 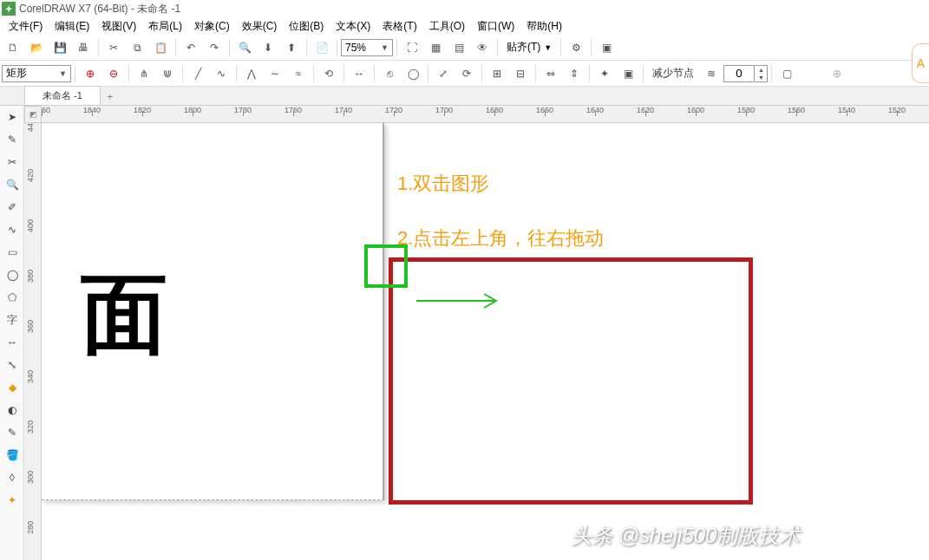 What do you see at coordinates (119, 26) in the screenshot?
I see `menu-view: 视图(V)` at bounding box center [119, 26].